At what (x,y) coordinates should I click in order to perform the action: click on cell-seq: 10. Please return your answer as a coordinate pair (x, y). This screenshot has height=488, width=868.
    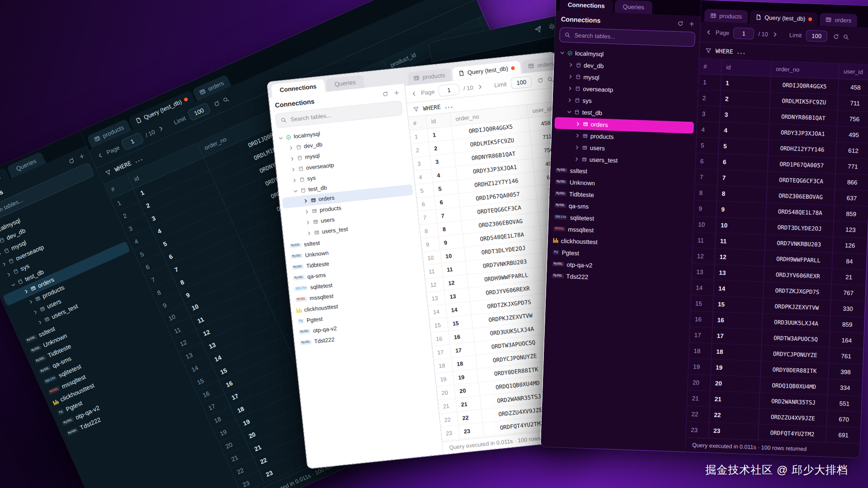
    Looking at the image, I should click on (705, 225).